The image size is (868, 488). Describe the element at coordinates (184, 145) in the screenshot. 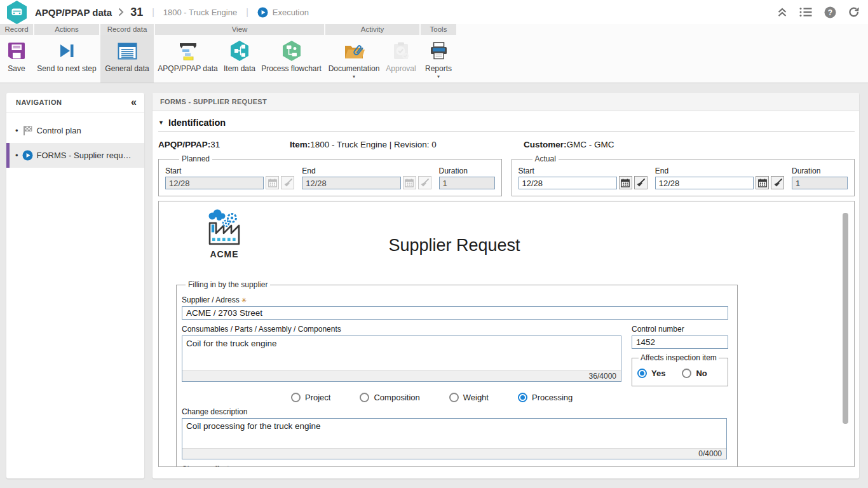

I see `apqp-info-label: APQP/PPAP:` at that location.